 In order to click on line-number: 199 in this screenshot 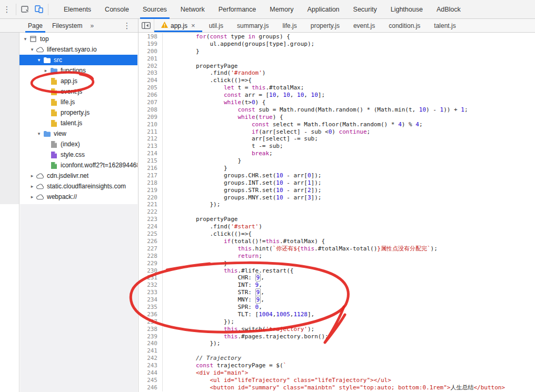, I will do `click(151, 44)`.